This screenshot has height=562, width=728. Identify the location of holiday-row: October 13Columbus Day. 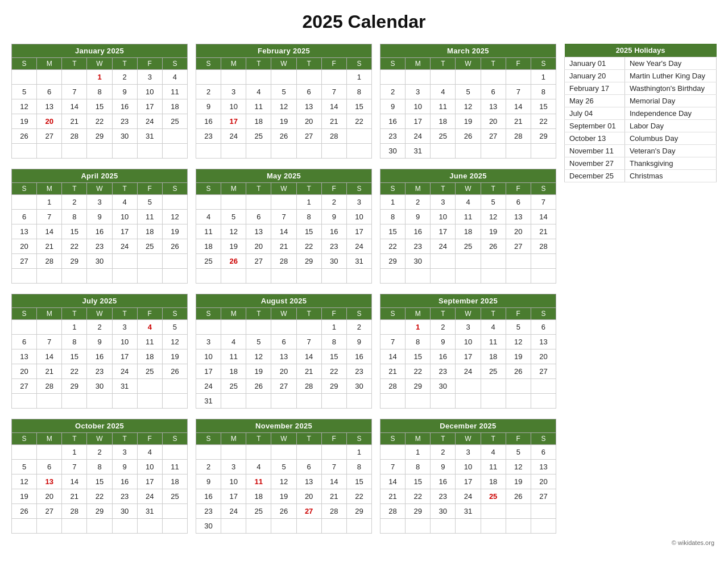
(640, 139).